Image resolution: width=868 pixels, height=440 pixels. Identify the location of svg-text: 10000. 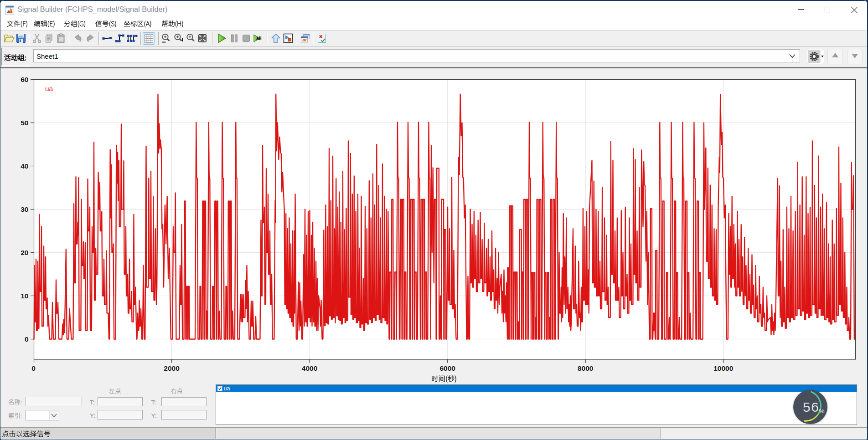
(723, 368).